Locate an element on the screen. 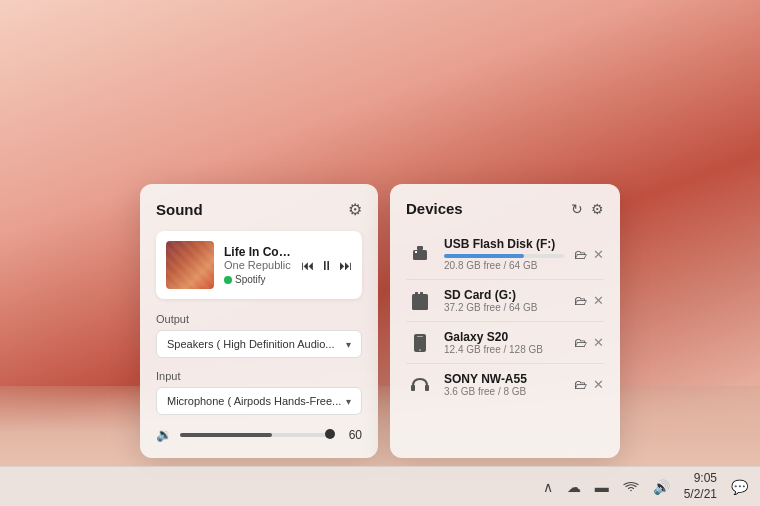 The width and height of the screenshot is (760, 506). notification-icon: 💬 is located at coordinates (740, 487).